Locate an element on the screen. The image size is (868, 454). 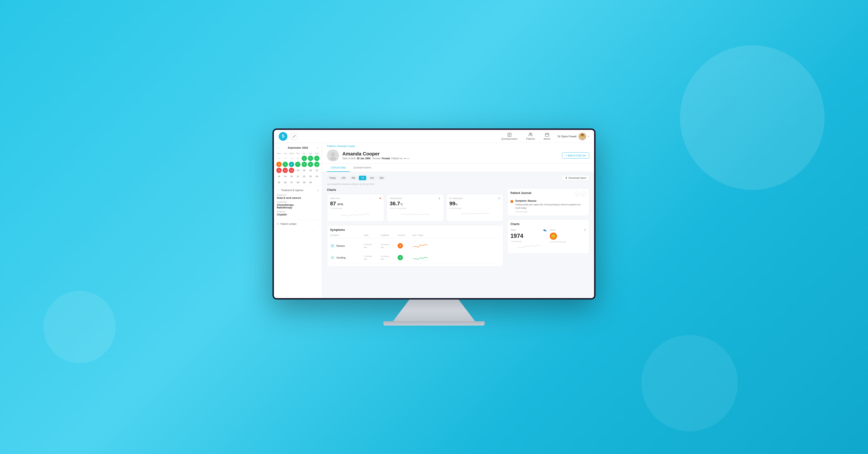
cal-day: 3 is located at coordinates (317, 158).